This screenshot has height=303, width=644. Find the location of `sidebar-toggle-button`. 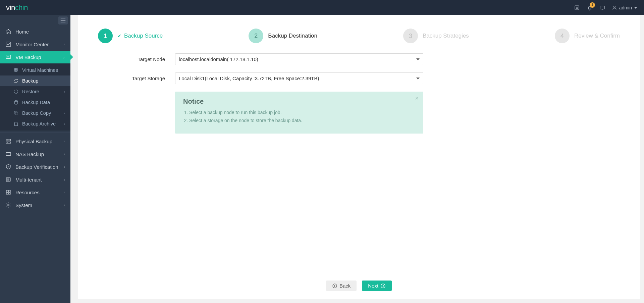

sidebar-toggle-button is located at coordinates (63, 20).